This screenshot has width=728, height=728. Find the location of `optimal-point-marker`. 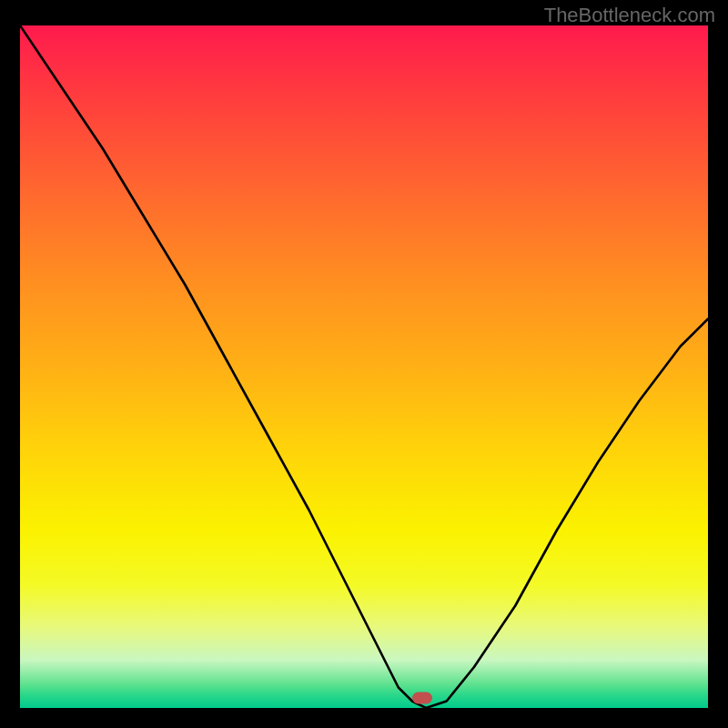

optimal-point-marker is located at coordinates (422, 697).